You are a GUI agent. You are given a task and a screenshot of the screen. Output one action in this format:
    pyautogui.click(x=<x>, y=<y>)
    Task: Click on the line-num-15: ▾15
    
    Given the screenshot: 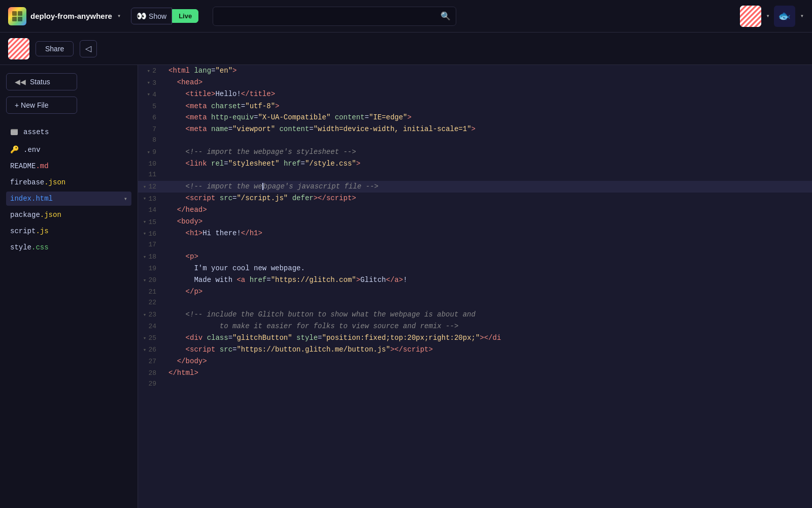 What is the action you would take?
    pyautogui.click(x=151, y=223)
    